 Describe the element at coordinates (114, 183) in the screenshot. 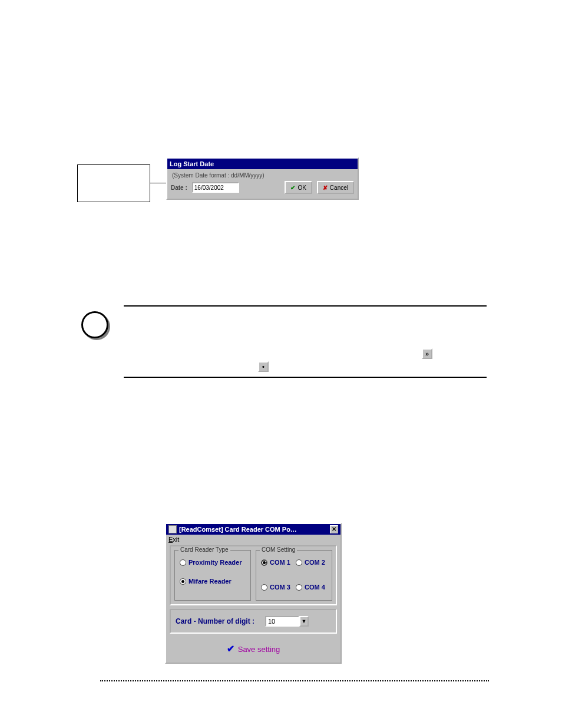

I see `callout-box` at that location.